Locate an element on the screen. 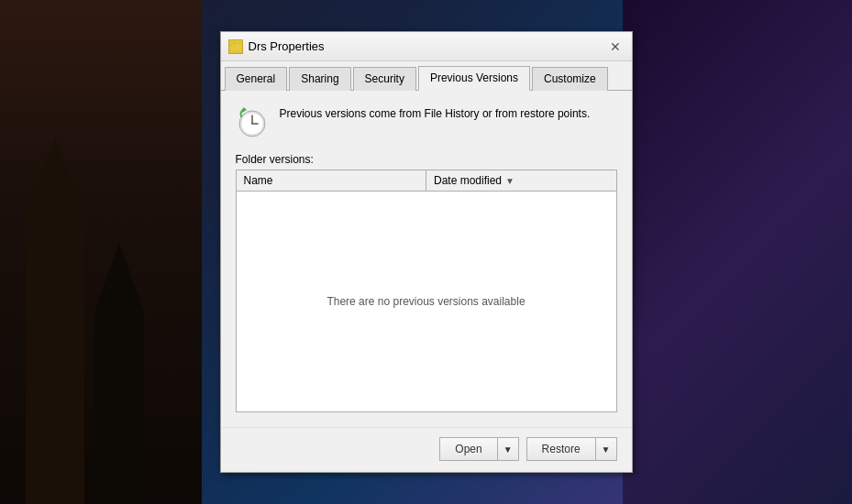 Image resolution: width=852 pixels, height=504 pixels. close-button: ✕ is located at coordinates (615, 47).